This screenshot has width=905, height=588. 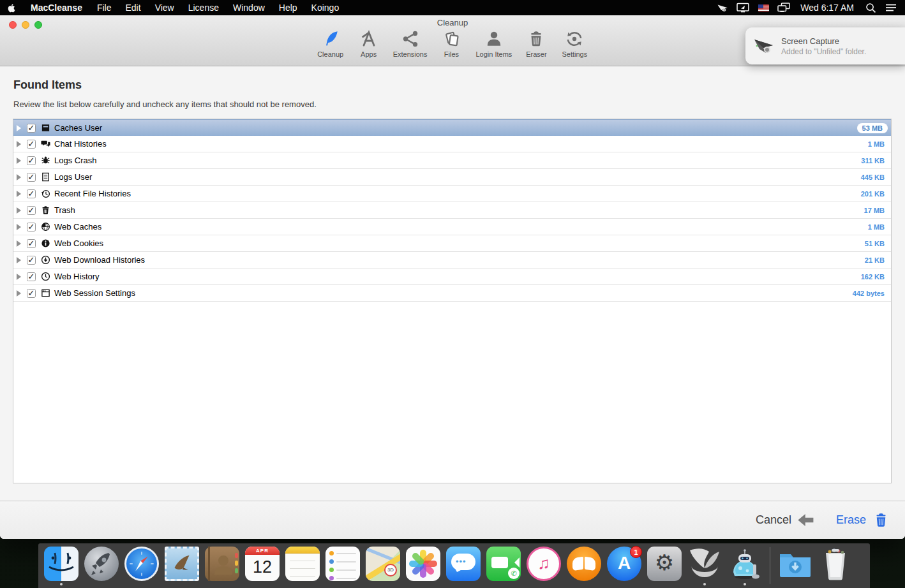 What do you see at coordinates (423, 566) in the screenshot?
I see `dock-item-photos` at bounding box center [423, 566].